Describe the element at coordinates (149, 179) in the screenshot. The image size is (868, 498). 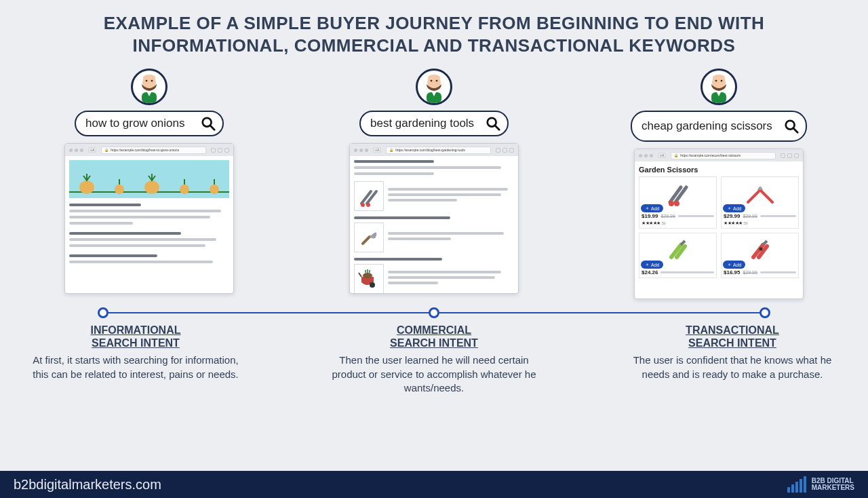
I see `hero-image` at that location.